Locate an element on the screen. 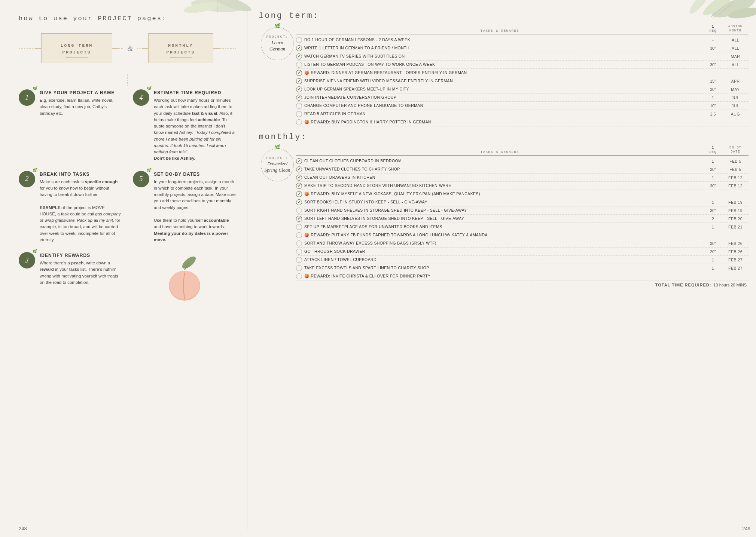  task-row: CHANGE COMPUTER AND PHONE LANGUAGE TO GE… is located at coordinates (522, 106).